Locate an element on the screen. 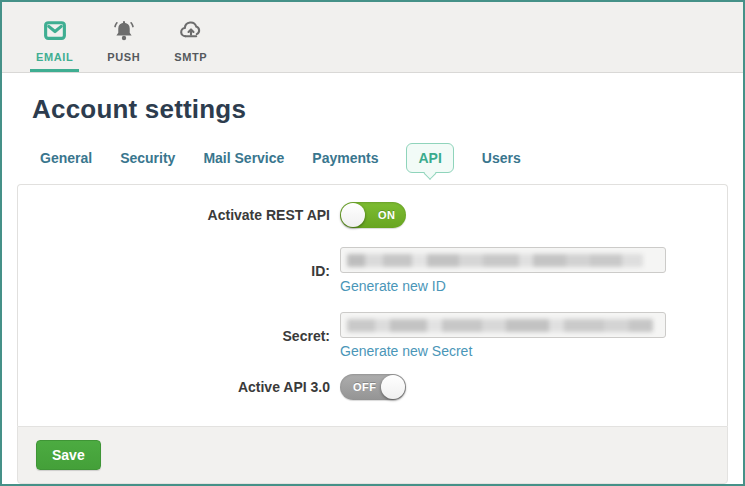 This screenshot has width=745, height=486. tab-api-label: API is located at coordinates (430, 158).